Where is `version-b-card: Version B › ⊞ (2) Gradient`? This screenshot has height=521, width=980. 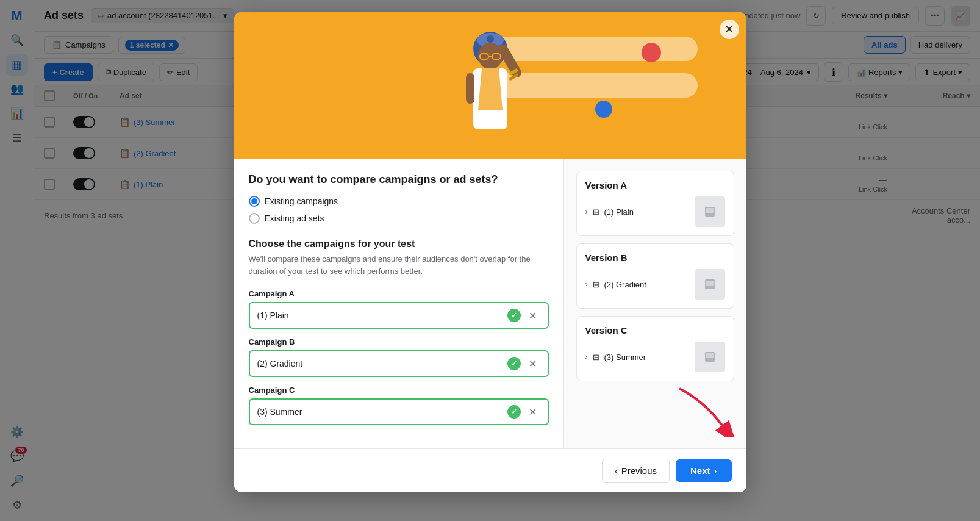
version-b-card: Version B › ⊞ (2) Gradient is located at coordinates (655, 276).